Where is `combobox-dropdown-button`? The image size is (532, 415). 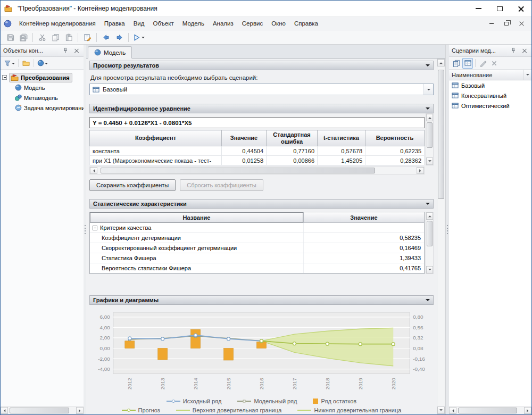 combobox-dropdown-button is located at coordinates (428, 89).